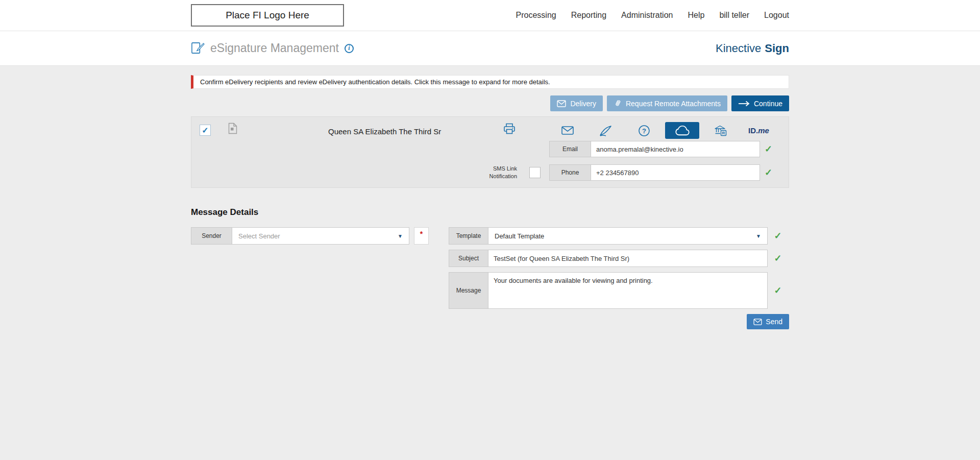 This screenshot has height=460, width=980. Describe the element at coordinates (667, 103) in the screenshot. I see `request-remote-attachments-button: Request Remote Attachments` at that location.